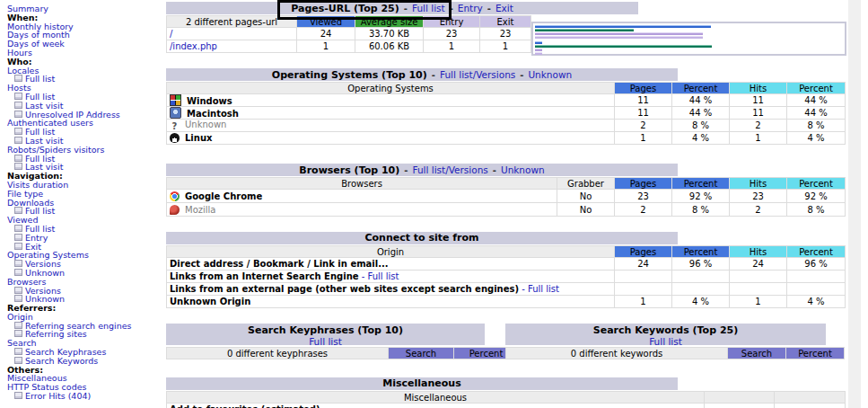  I want to click on macintosh-icon, so click(176, 113).